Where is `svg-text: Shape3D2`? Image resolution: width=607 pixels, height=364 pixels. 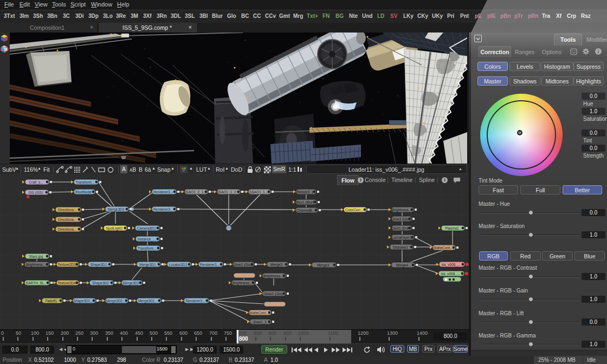 svg-text: Shape3D2 is located at coordinates (101, 283).